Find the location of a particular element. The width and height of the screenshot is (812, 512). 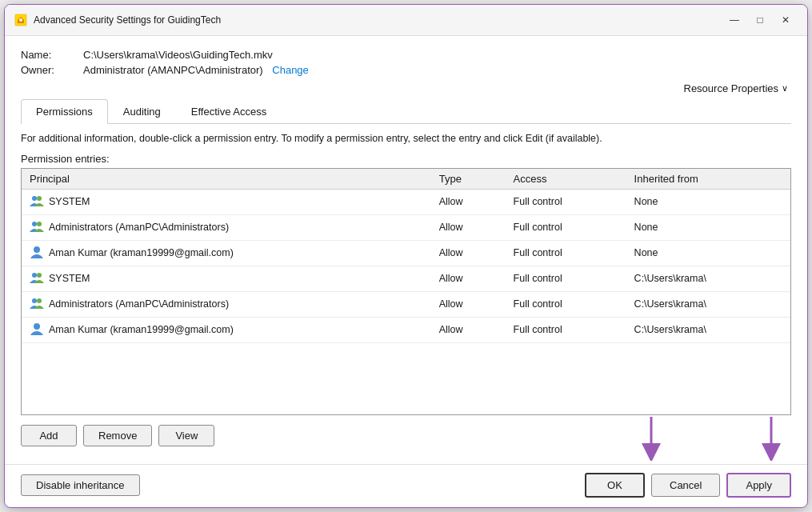

maximize-button: □ is located at coordinates (760, 20).